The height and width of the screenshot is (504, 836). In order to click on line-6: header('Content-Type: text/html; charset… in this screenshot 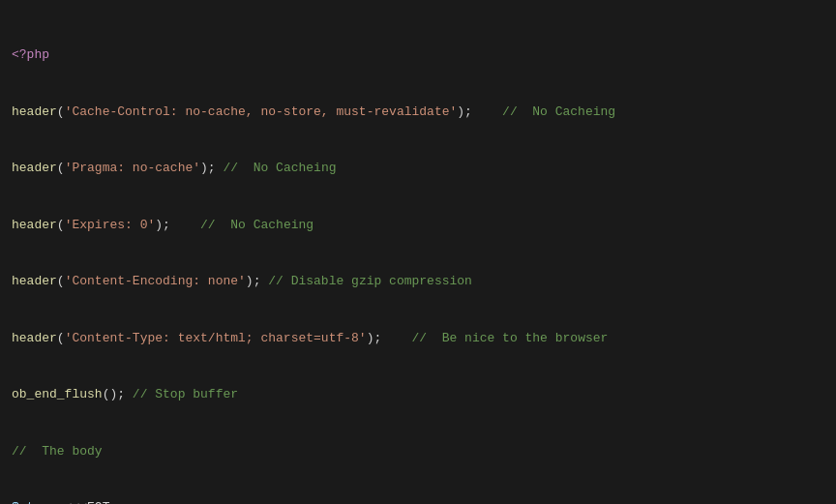, I will do `click(418, 339)`.